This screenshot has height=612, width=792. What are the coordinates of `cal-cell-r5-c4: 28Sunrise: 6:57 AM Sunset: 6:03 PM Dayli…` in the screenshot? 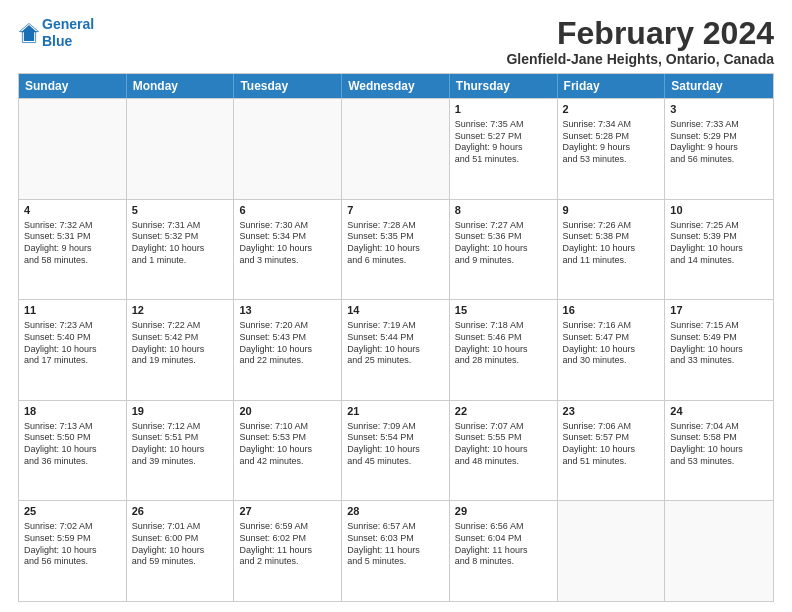 It's located at (396, 551).